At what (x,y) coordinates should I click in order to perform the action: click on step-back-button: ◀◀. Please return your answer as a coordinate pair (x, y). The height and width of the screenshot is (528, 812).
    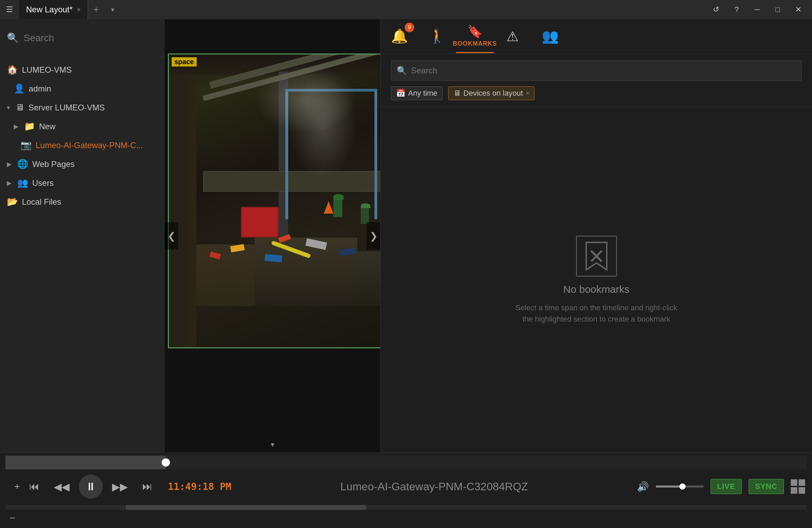
    Looking at the image, I should click on (62, 487).